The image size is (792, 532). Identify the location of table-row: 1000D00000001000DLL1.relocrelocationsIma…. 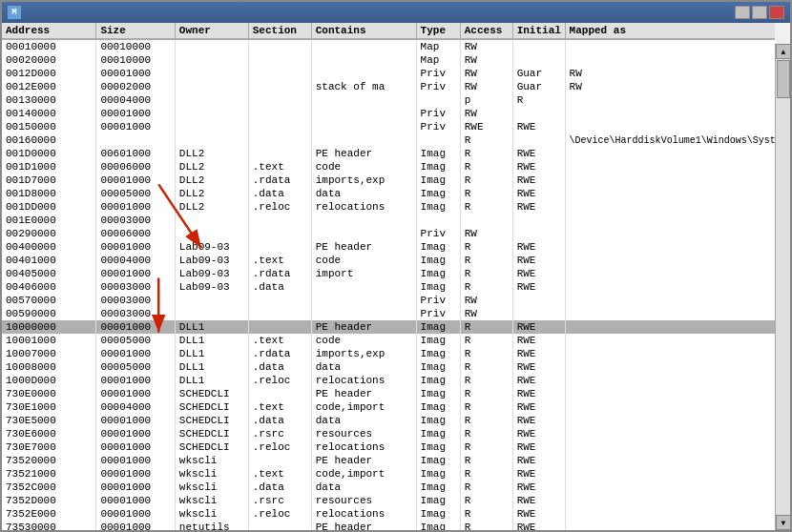
(388, 380).